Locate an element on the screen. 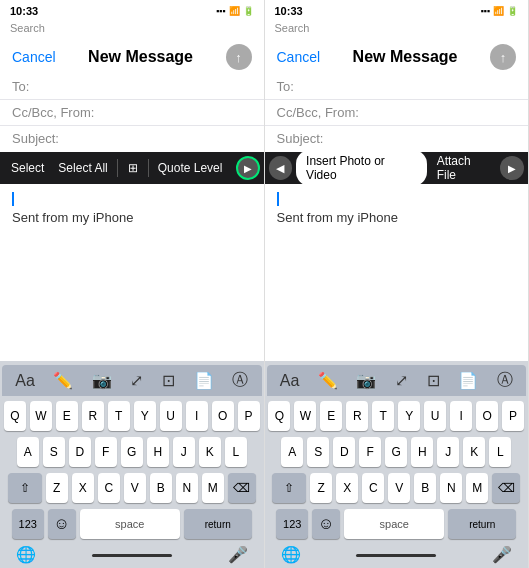  settings-icon-2: Ⓐ is located at coordinates (505, 380).